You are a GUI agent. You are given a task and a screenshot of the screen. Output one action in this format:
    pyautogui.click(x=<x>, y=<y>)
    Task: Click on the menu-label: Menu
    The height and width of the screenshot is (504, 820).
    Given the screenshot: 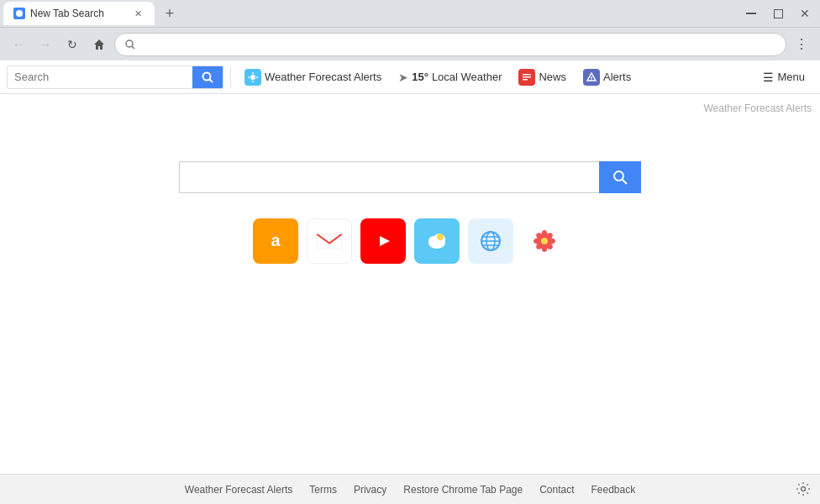 What is the action you would take?
    pyautogui.click(x=791, y=77)
    